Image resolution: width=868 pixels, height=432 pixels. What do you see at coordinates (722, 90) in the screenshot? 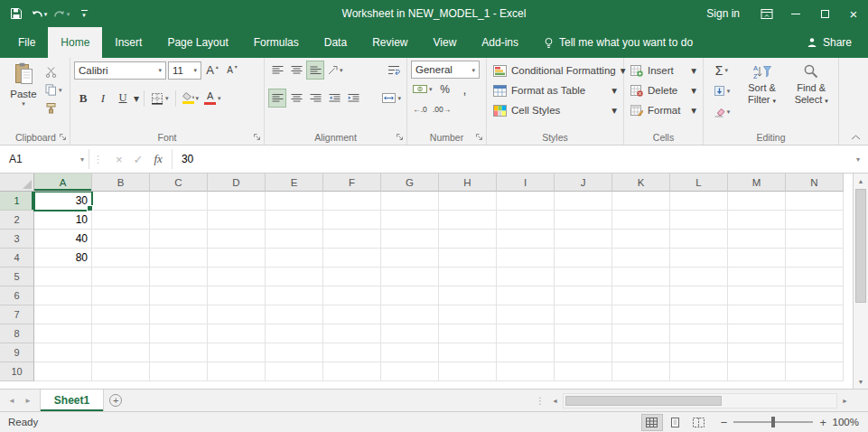
I see `fill-button: ▾` at bounding box center [722, 90].